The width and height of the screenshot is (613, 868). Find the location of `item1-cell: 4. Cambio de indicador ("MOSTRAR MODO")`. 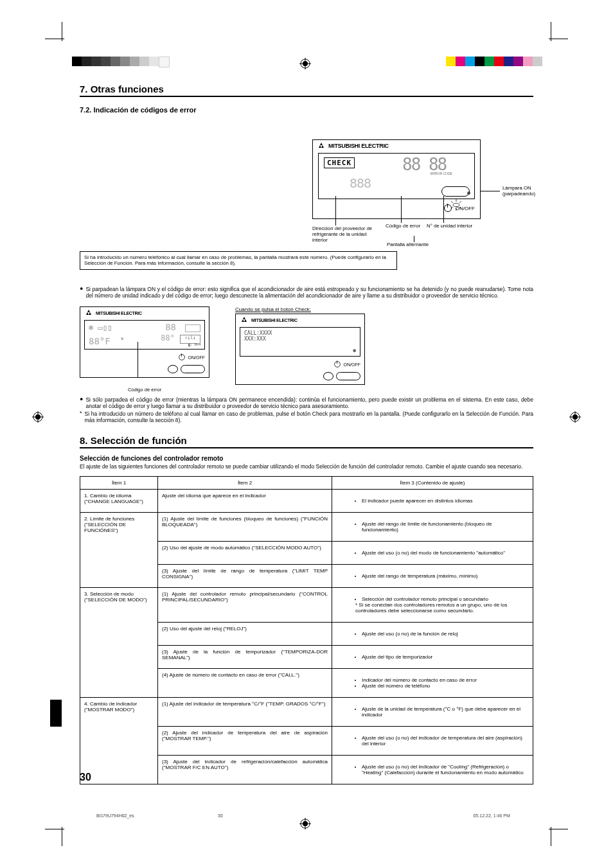

item1-cell: 4. Cambio de indicador ("MOSTRAR MODO") is located at coordinates (120, 741).